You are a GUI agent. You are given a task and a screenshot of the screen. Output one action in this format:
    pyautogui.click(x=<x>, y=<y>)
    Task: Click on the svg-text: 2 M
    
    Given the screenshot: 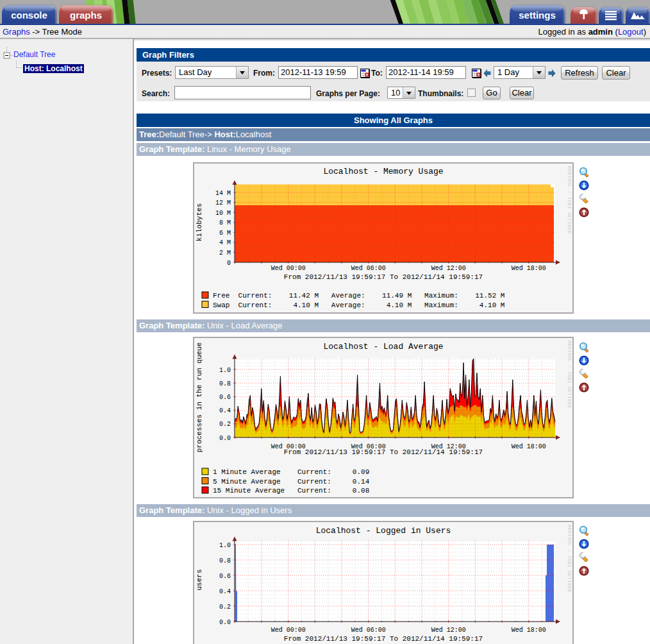 What is the action you would take?
    pyautogui.click(x=225, y=253)
    